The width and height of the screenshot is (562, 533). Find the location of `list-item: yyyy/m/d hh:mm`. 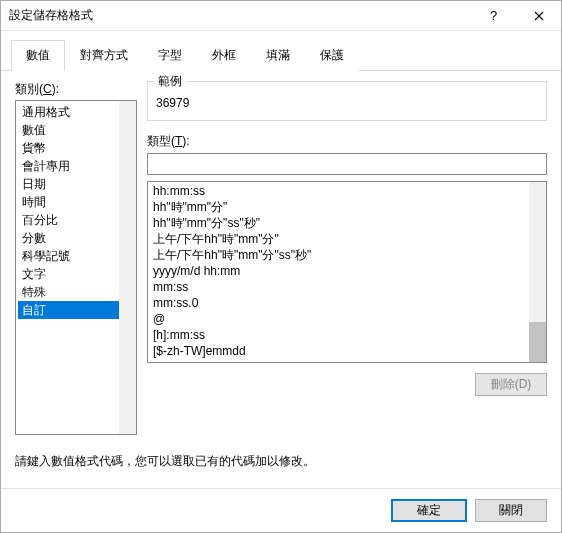

list-item: yyyy/m/d hh:mm is located at coordinates (347, 271).